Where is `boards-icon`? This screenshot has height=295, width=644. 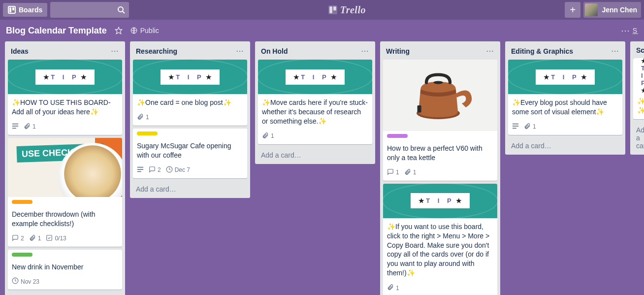 boards-icon is located at coordinates (12, 10).